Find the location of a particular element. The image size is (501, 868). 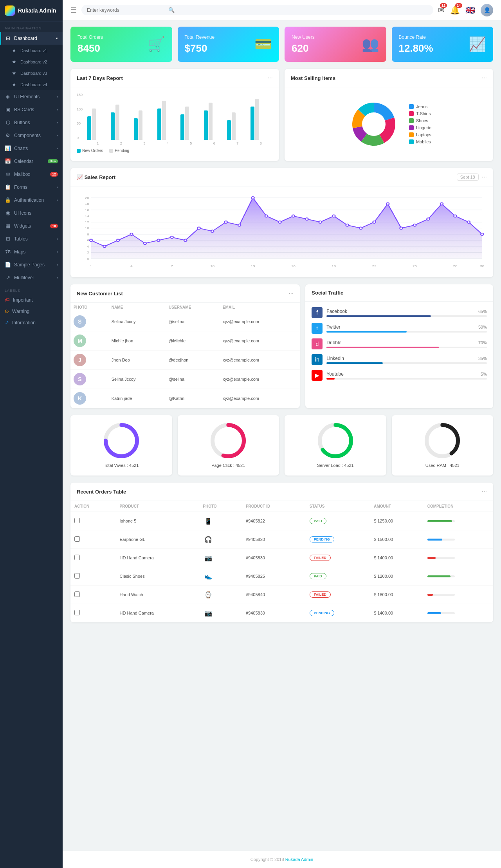

donut-stat-label: Used RAM : 4521 is located at coordinates (442, 465).